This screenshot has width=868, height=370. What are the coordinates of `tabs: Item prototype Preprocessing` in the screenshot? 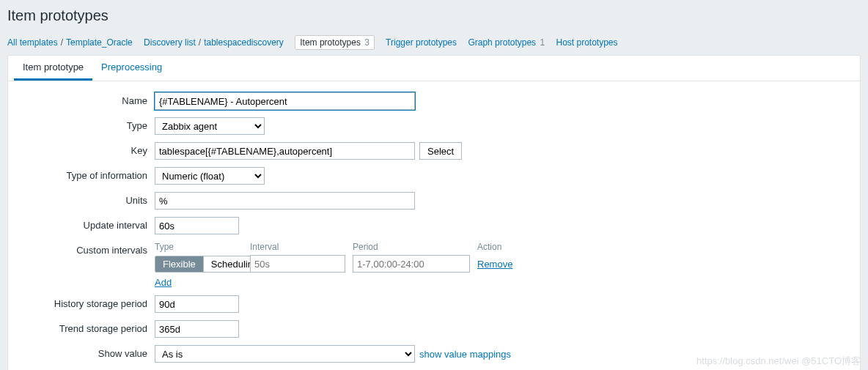 It's located at (434, 69).